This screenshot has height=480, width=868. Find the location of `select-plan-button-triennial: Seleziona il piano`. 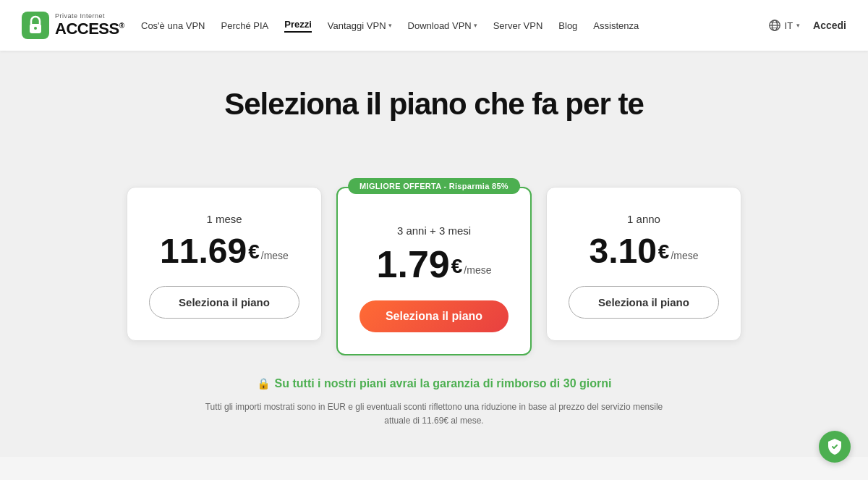

select-plan-button-triennial: Seleziona il piano is located at coordinates (434, 316).